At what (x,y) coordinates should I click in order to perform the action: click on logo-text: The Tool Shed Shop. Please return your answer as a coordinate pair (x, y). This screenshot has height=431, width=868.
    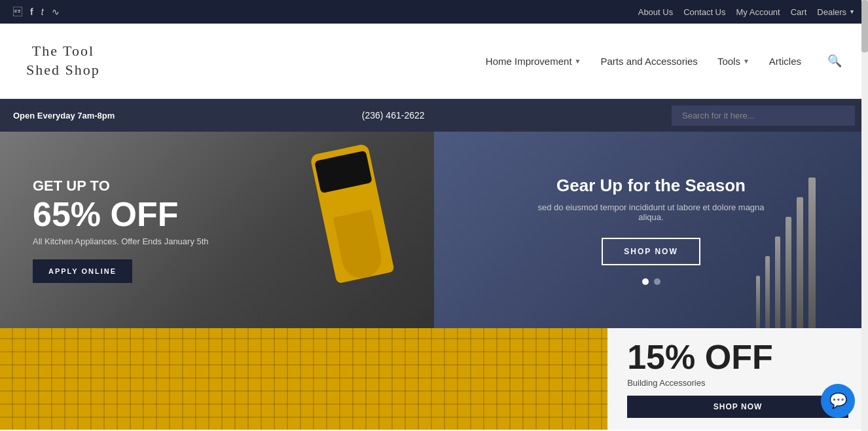
    Looking at the image, I should click on (63, 60).